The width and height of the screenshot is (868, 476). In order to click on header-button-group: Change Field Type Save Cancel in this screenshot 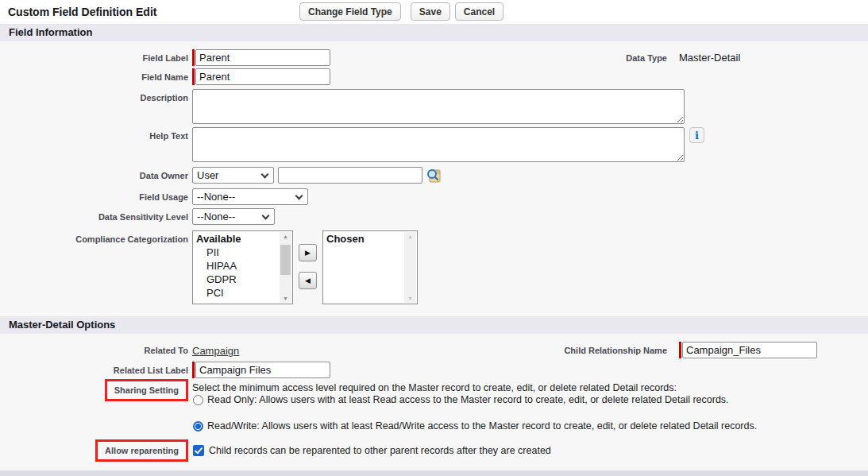, I will do `click(402, 11)`.